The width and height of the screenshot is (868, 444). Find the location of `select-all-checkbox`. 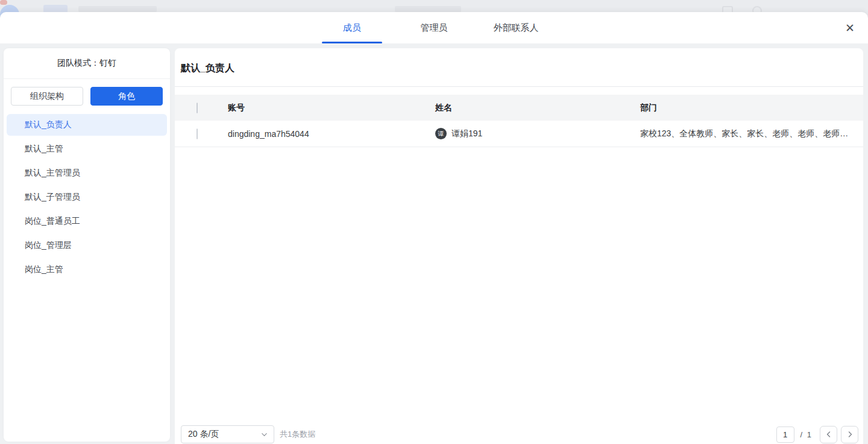

select-all-checkbox is located at coordinates (197, 108).